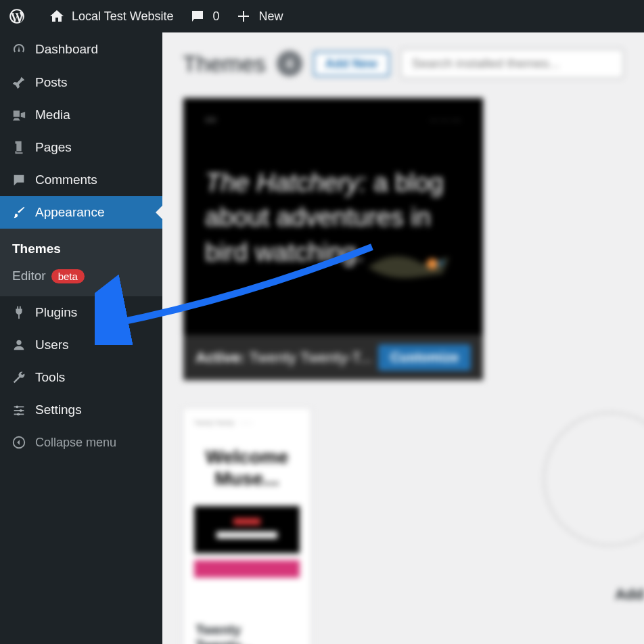 The image size is (644, 644). What do you see at coordinates (19, 345) in the screenshot?
I see `user-icon` at bounding box center [19, 345].